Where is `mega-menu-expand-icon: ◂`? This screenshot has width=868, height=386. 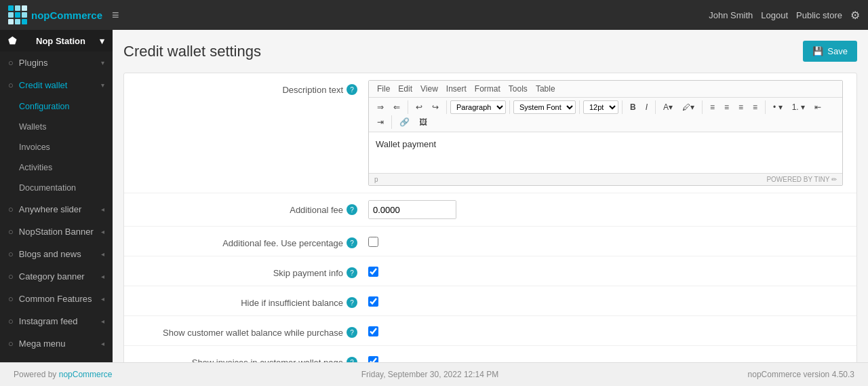
mega-menu-expand-icon: ◂ is located at coordinates (103, 343).